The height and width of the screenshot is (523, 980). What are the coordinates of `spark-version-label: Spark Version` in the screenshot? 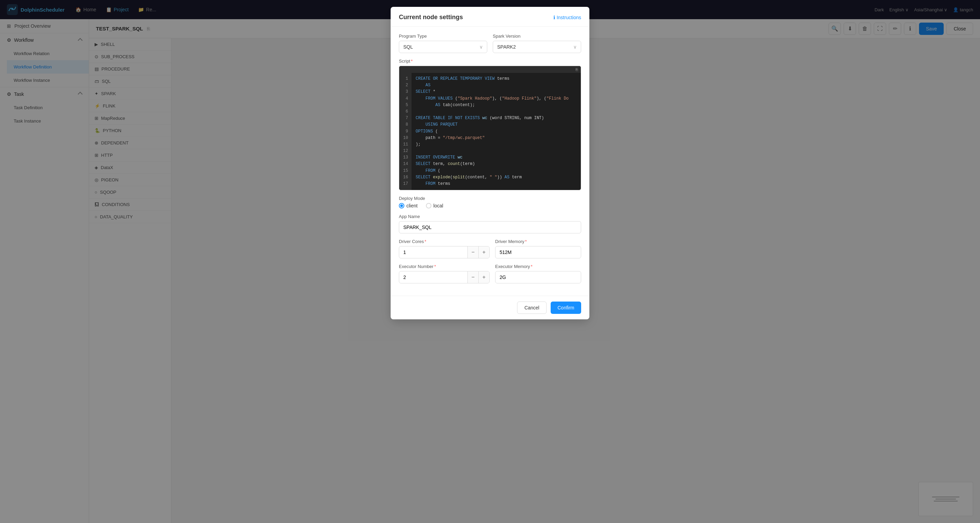 It's located at (537, 36).